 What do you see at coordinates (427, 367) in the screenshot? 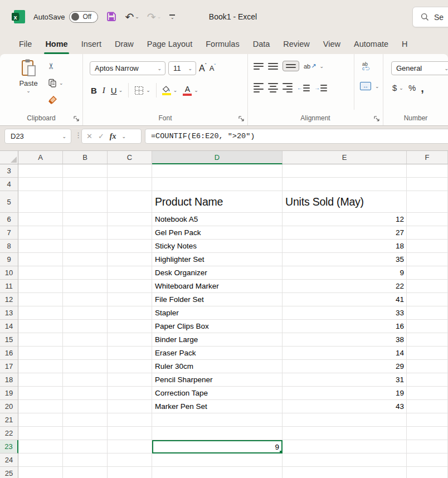
I see `cell-F17` at bounding box center [427, 367].